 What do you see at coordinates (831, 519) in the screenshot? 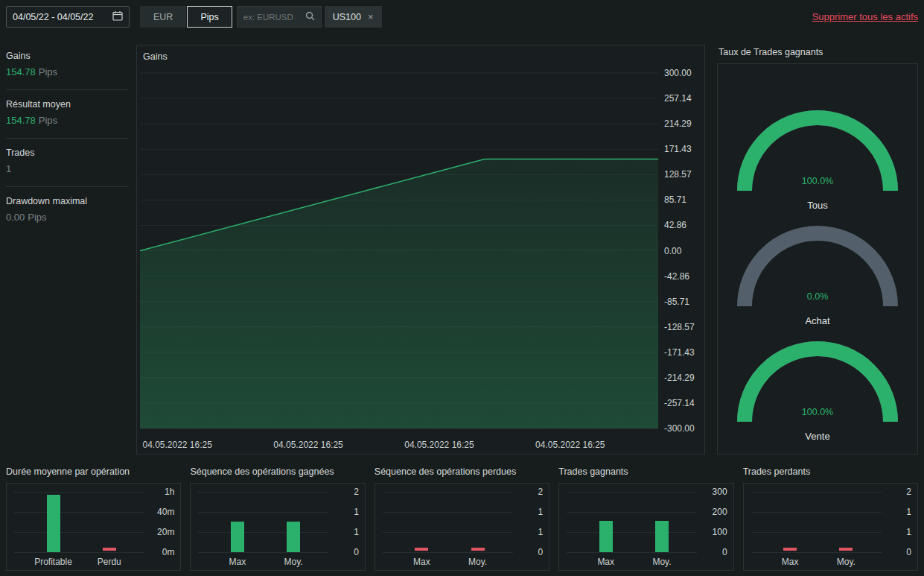
I see `mini-chart-losing-trades: Trades perdants 2110MaxMoy.` at bounding box center [831, 519].